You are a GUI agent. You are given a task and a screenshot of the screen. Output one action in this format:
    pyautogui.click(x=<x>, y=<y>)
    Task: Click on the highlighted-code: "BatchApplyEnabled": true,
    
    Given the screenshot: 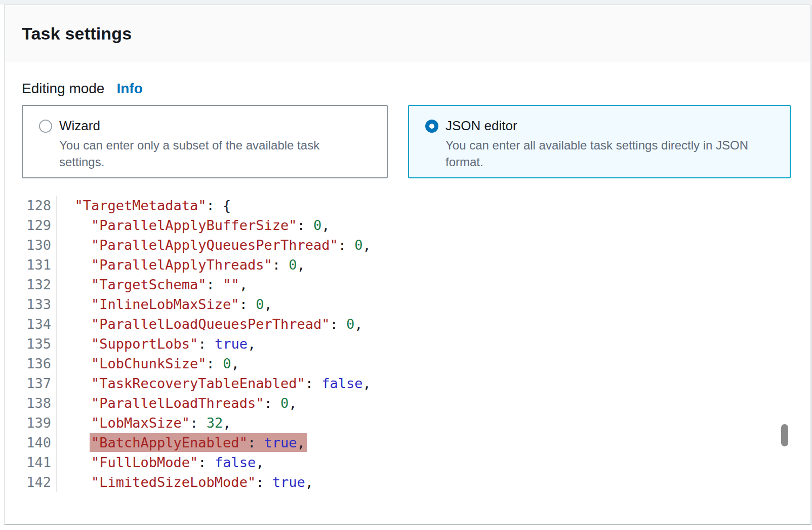 What is the action you would take?
    pyautogui.click(x=198, y=443)
    